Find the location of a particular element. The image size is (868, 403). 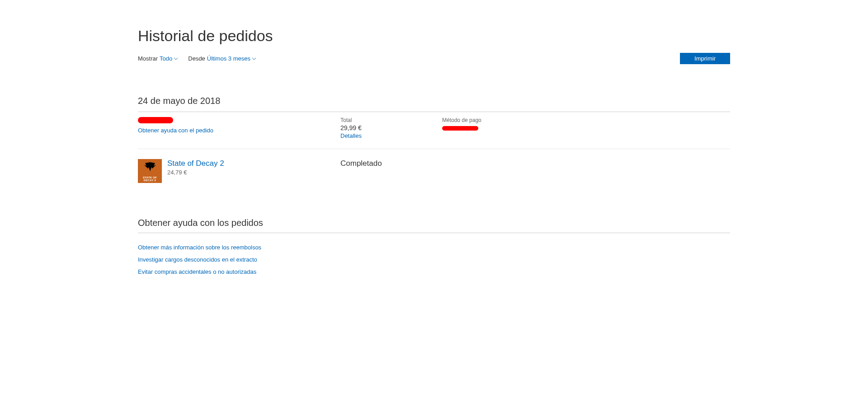

item-status: Completado is located at coordinates (361, 164).